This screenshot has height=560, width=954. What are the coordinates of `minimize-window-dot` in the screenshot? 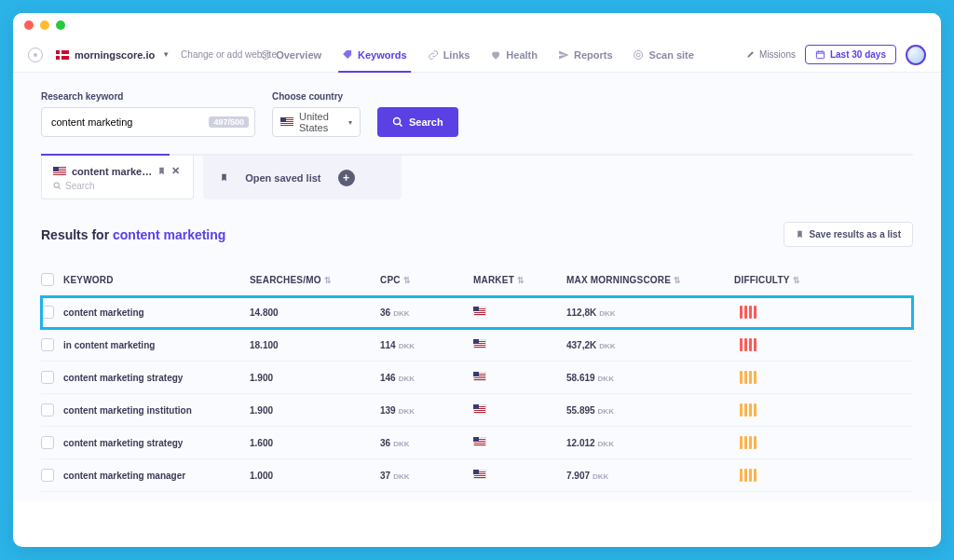 It's located at (45, 25).